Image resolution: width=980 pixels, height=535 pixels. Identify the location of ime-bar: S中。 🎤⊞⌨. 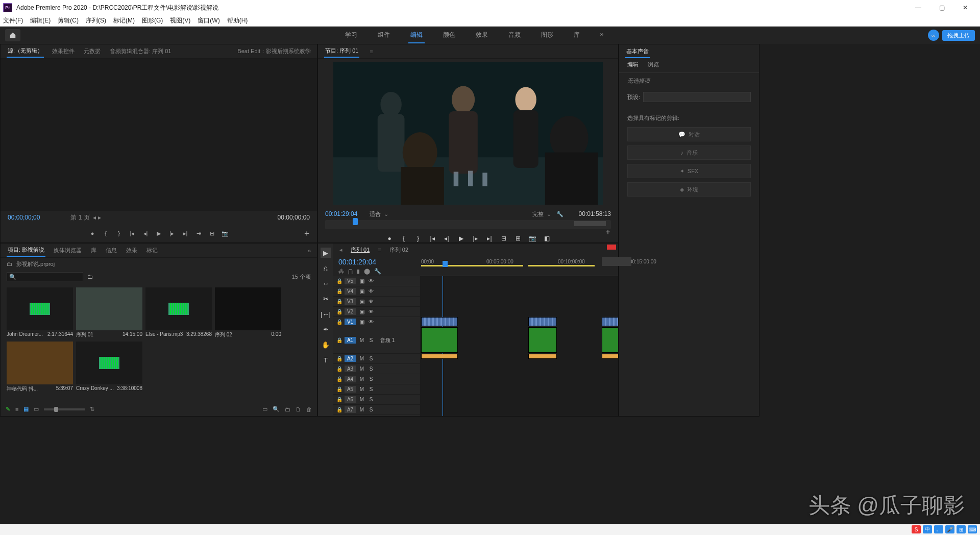
(946, 529).